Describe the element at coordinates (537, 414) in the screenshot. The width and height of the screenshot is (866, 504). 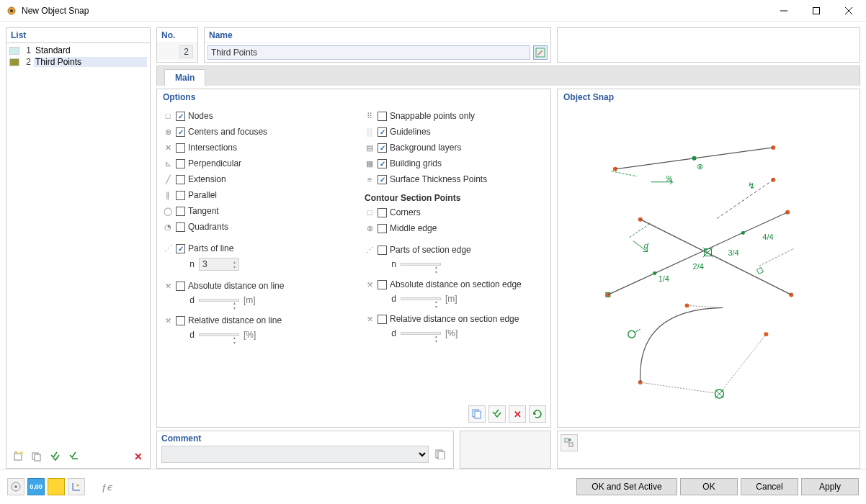
I see `reset-options-button` at that location.